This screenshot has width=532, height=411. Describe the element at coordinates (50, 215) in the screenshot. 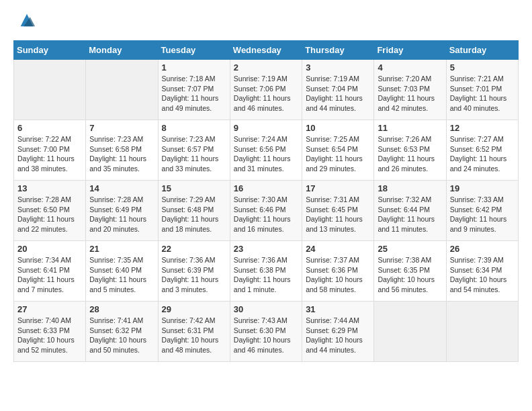

I see `day-info: Sunrise: 7:28 AM Sunset: 6:50 PM Dayligh…` at that location.